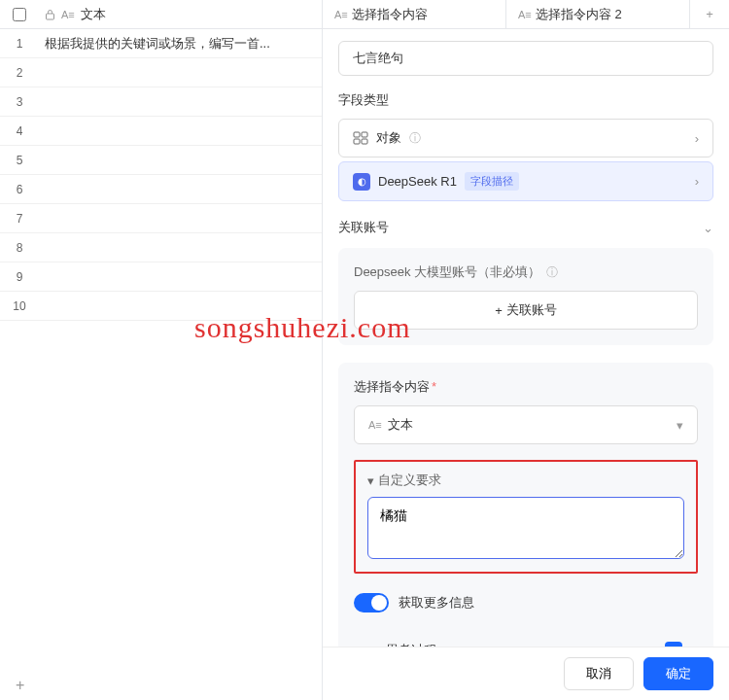  I want to click on row-number: 4, so click(19, 131).